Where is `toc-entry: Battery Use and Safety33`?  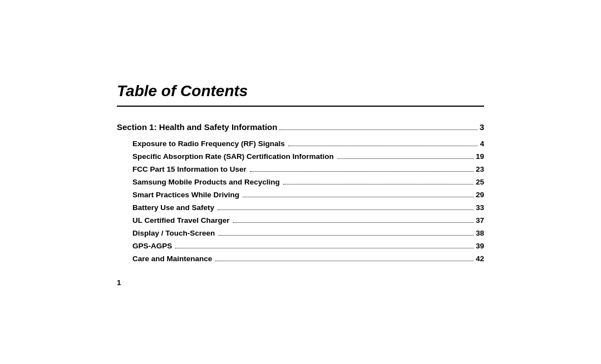
toc-entry: Battery Use and Safety33 is located at coordinates (308, 208).